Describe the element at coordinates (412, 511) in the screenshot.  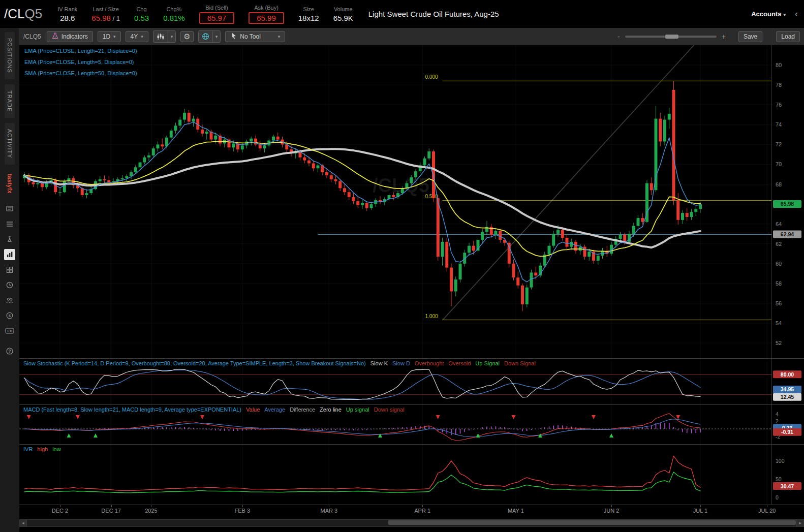
I see `time-axis: DEC 2DEC 172025FEB 3MAR 3APR 1MAY 1JUN 2…` at that location.